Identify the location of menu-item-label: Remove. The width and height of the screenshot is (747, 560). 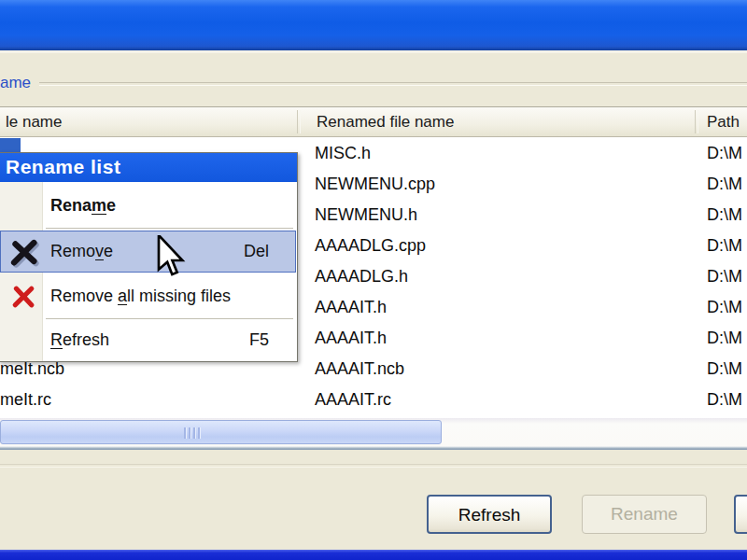
(82, 252).